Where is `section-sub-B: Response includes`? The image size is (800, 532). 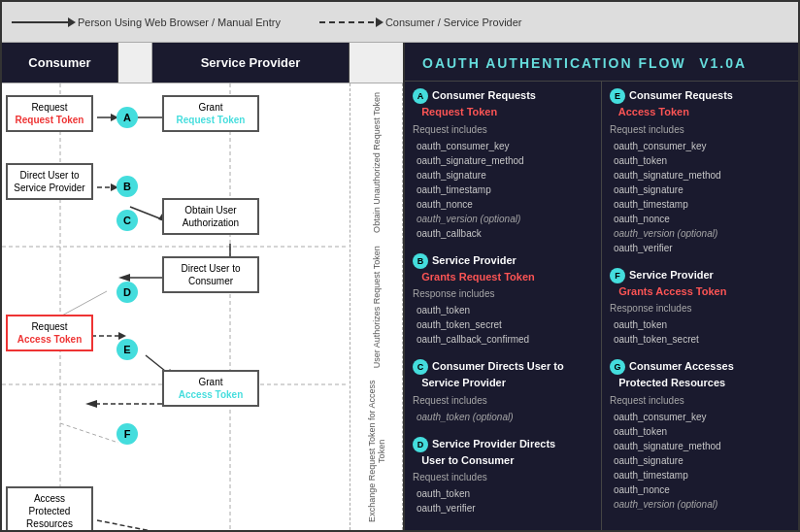 section-sub-B: Response includes is located at coordinates (503, 293).